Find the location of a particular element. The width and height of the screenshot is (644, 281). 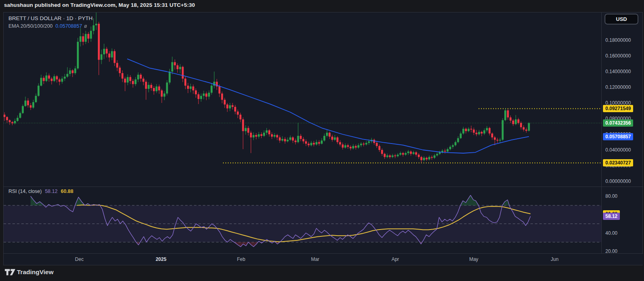

footer-bar: TradingView is located at coordinates (322, 273).